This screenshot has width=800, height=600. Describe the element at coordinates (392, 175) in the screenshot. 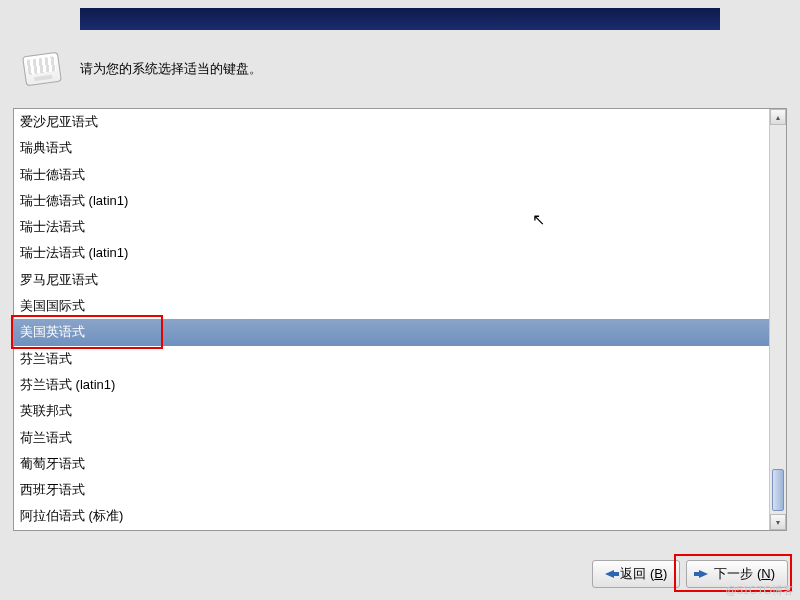

I see `keyboard-layout-item: 瑞士德语式` at that location.